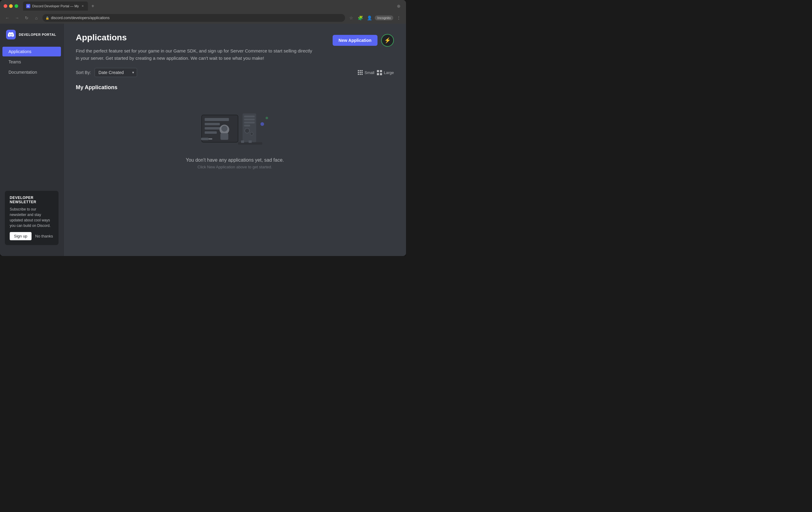  I want to click on sort-left: Sort By: Date Created, so click(107, 72).